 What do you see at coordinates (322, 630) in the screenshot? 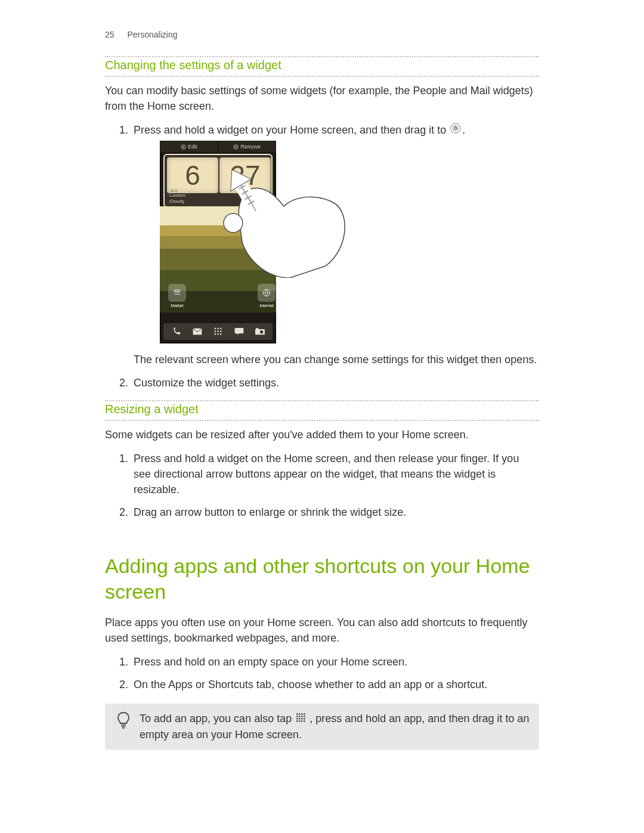
I see `paragraph: Place apps you often use on your Home sc…` at bounding box center [322, 630].